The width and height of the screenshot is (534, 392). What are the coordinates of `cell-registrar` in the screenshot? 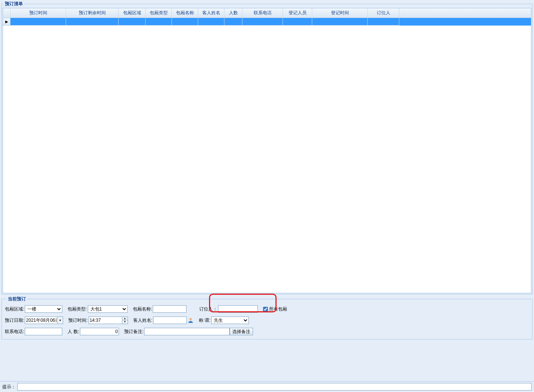 It's located at (298, 22).